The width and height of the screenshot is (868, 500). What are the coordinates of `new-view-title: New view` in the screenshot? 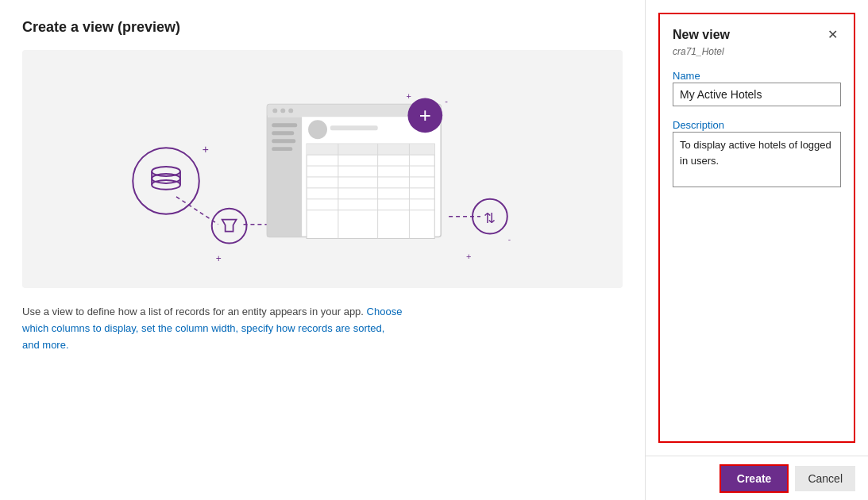 It's located at (701, 35).